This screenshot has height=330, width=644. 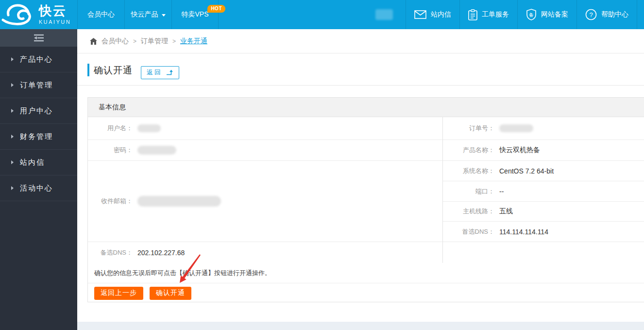 I want to click on field-label: 订单号：, so click(x=469, y=128).